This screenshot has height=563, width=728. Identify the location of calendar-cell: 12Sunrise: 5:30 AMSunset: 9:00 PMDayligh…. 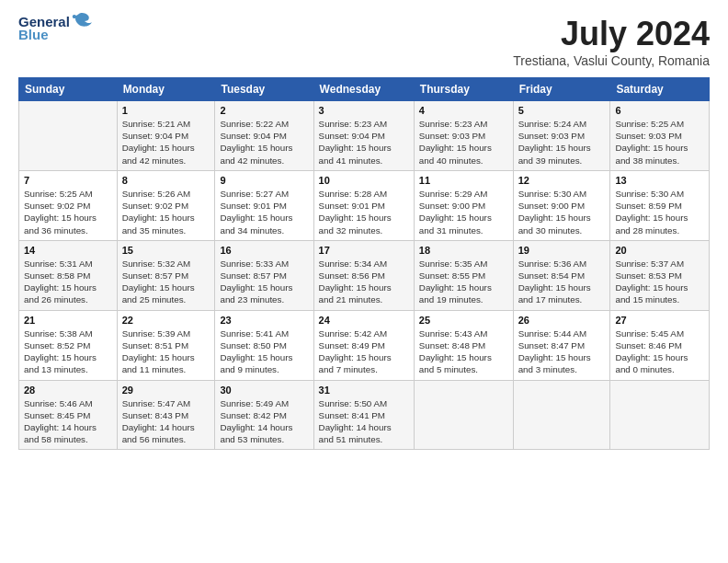
(562, 205).